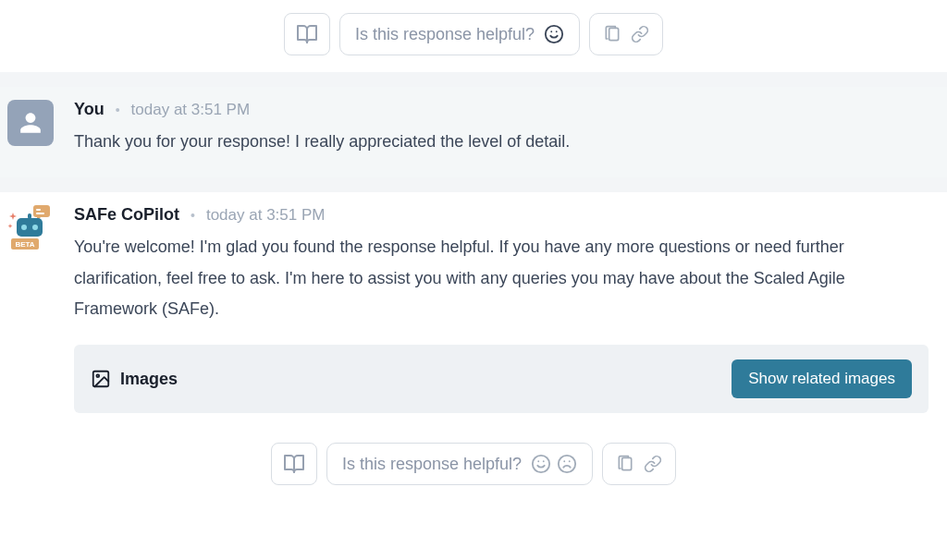 This screenshot has height=560, width=947. What do you see at coordinates (101, 379) in the screenshot?
I see `image-icon` at bounding box center [101, 379].